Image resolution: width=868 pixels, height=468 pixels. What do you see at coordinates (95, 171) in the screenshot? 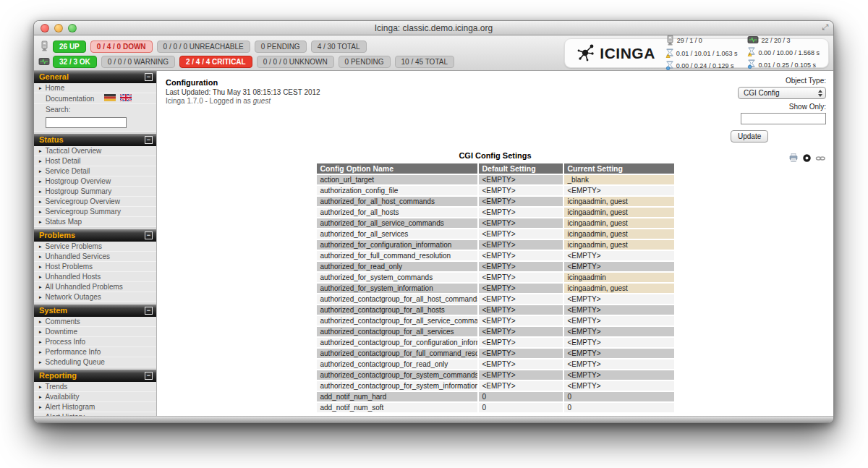
I see `sidebar-item-service-detail: ▸Service Detail` at bounding box center [95, 171].